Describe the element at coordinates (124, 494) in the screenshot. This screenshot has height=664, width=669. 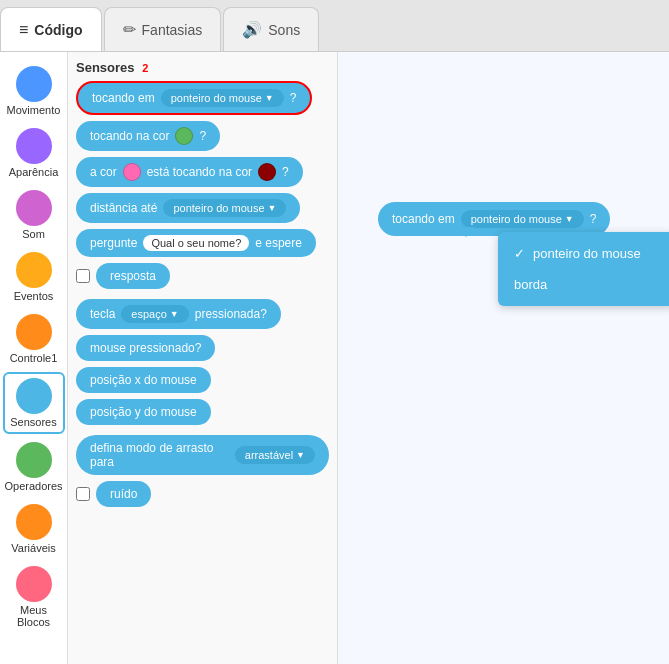
I see `block-ruido: ruído` at that location.